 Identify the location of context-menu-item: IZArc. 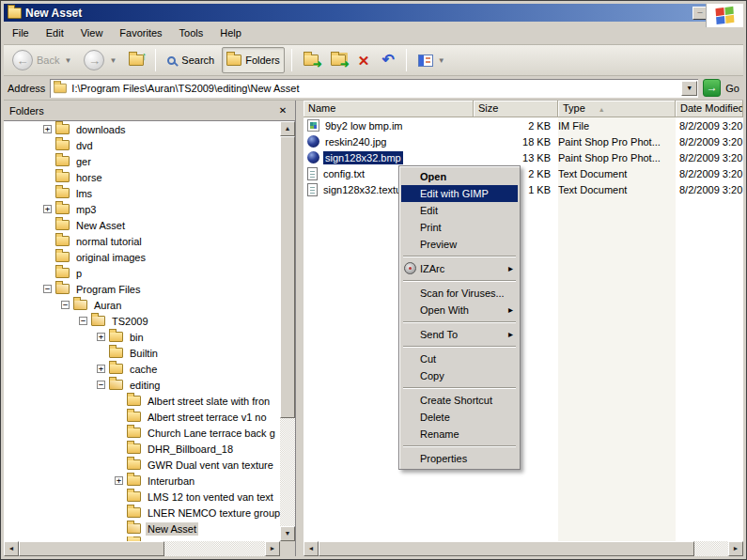
(459, 269).